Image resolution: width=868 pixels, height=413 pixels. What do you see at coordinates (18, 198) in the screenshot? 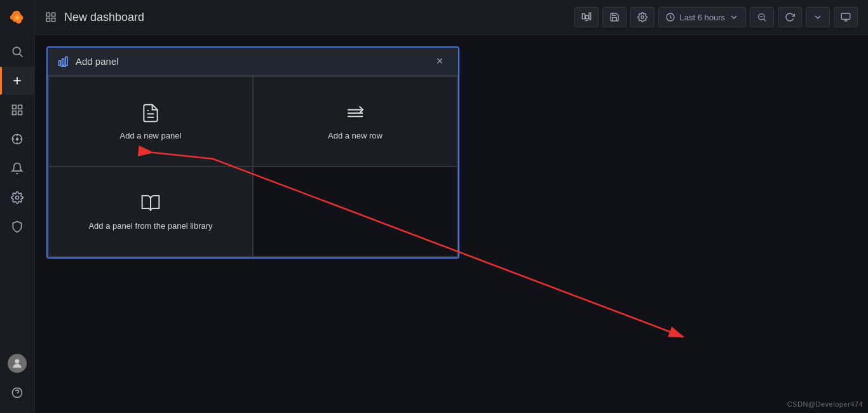
I see `sidebar-item-configuration` at bounding box center [18, 198].